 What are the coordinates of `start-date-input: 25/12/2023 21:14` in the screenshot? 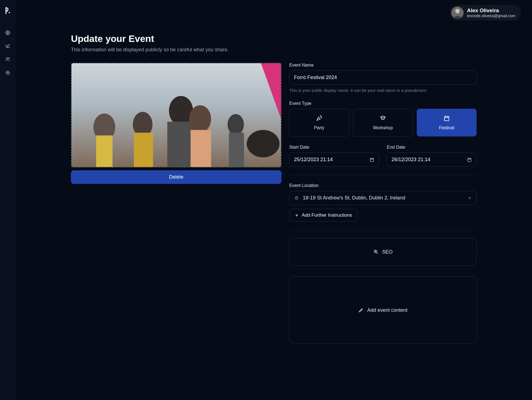 It's located at (334, 160).